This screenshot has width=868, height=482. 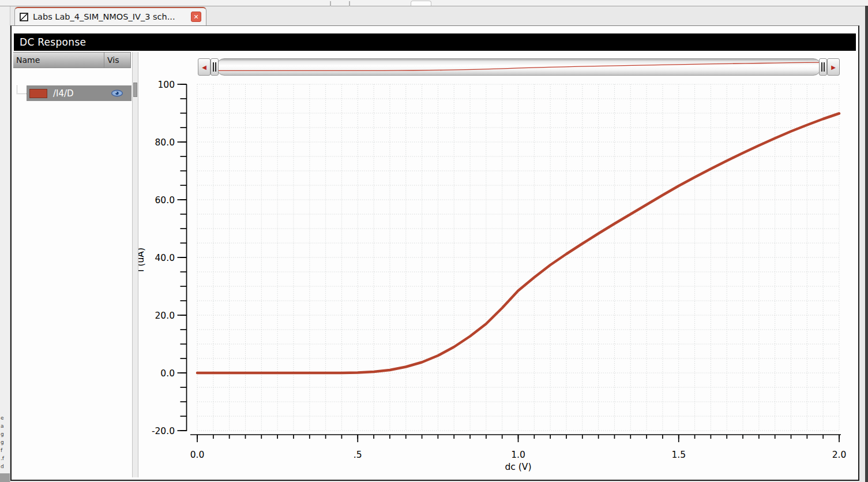 What do you see at coordinates (165, 258) in the screenshot?
I see `svg-text: 40.0` at bounding box center [165, 258].